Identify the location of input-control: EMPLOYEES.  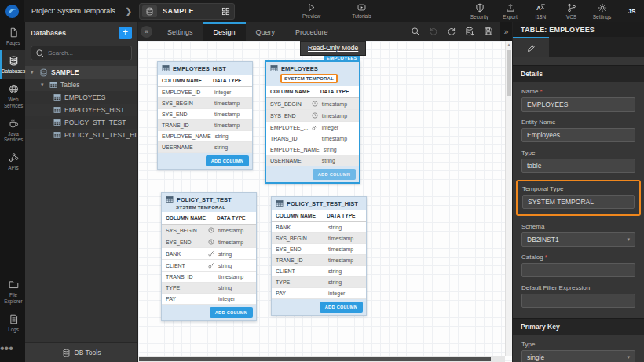
(578, 104).